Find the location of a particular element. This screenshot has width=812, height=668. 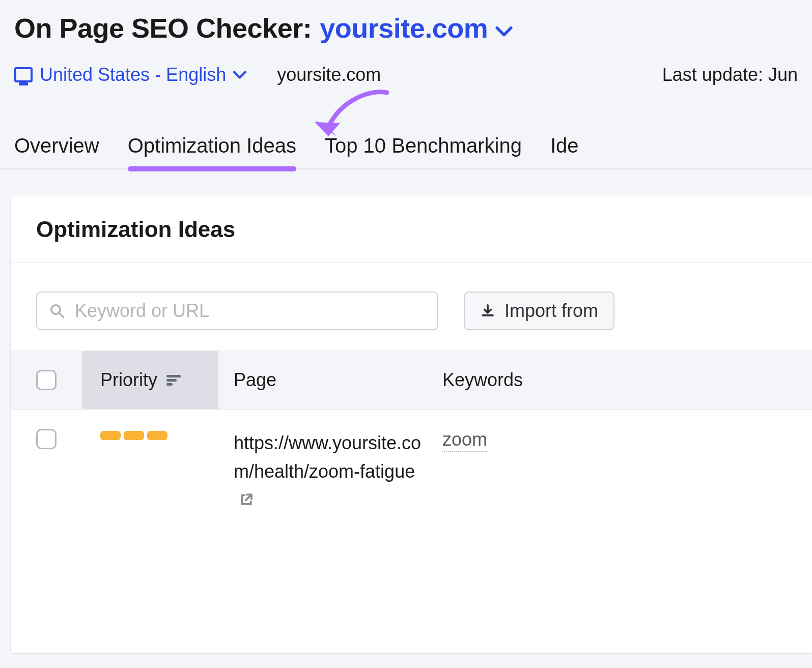

download-icon is located at coordinates (488, 311).